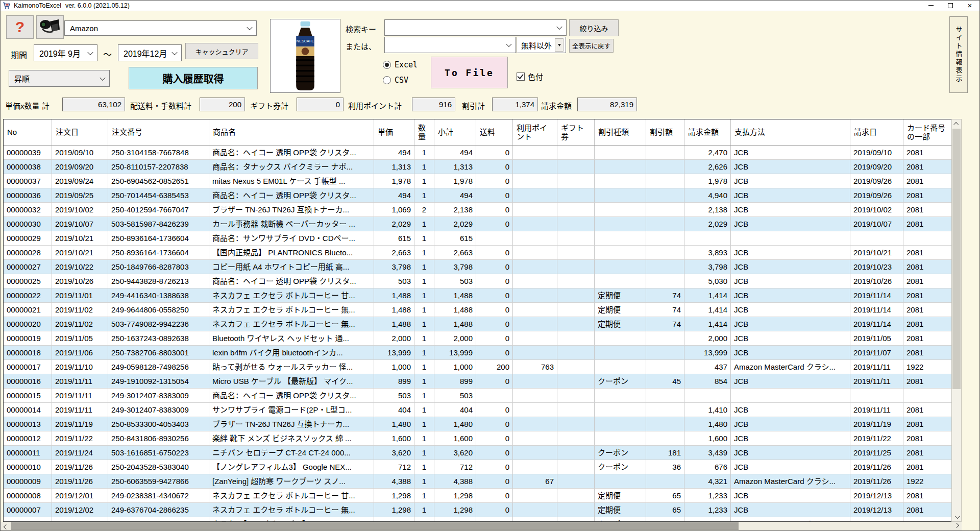  What do you see at coordinates (478, 381) in the screenshot?
I see `table-row: 000000162019/11/11249-1910092-1315054Mic…` at bounding box center [478, 381].